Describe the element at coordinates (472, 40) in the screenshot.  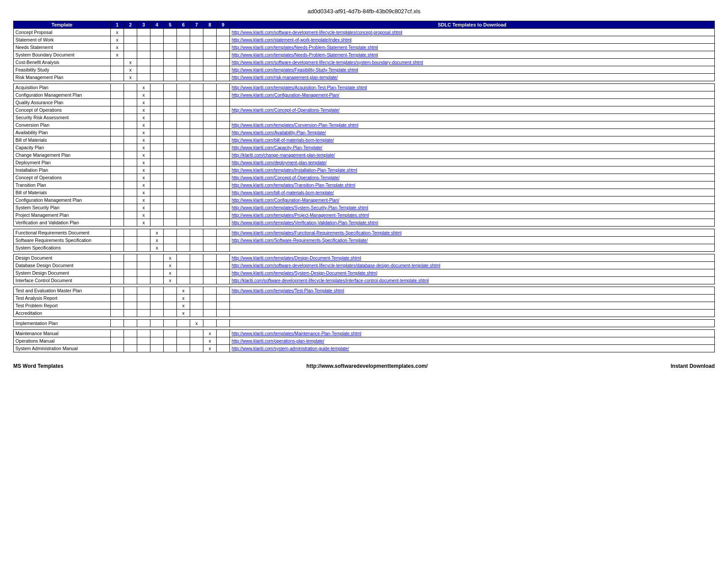
I see `sdlc-link-cell: http://www.klariti.com/statement-of-work…` at that location.